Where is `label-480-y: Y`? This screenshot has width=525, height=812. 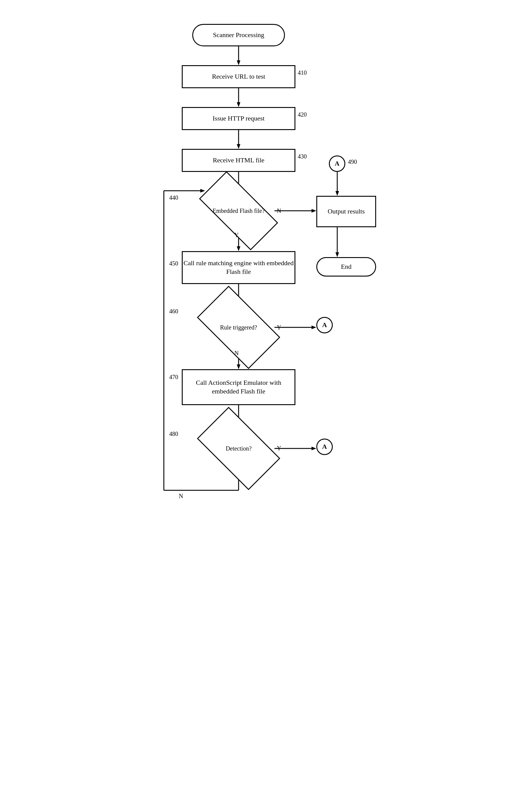
label-480-y: Y is located at coordinates (279, 448).